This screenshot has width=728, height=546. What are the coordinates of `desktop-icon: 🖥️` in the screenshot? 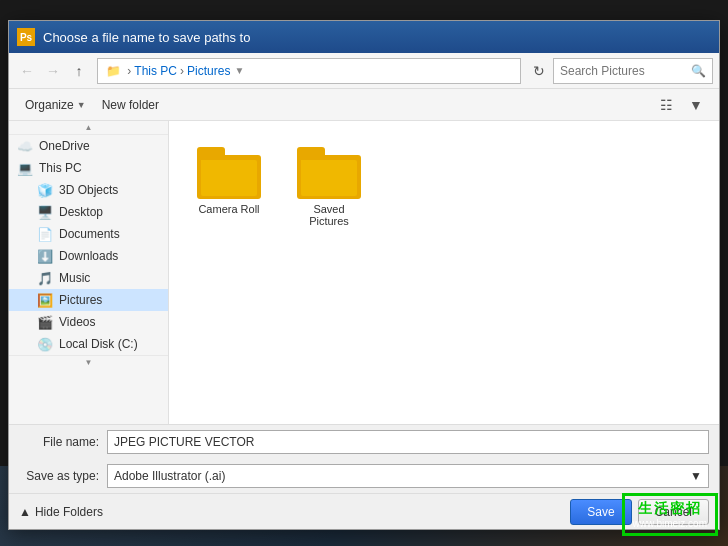 It's located at (45, 212).